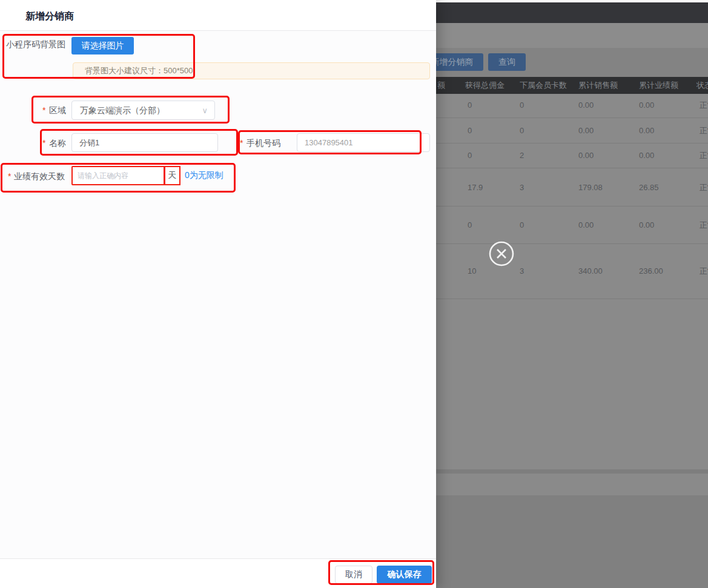  Describe the element at coordinates (118, 176) in the screenshot. I see `days-input` at that location.